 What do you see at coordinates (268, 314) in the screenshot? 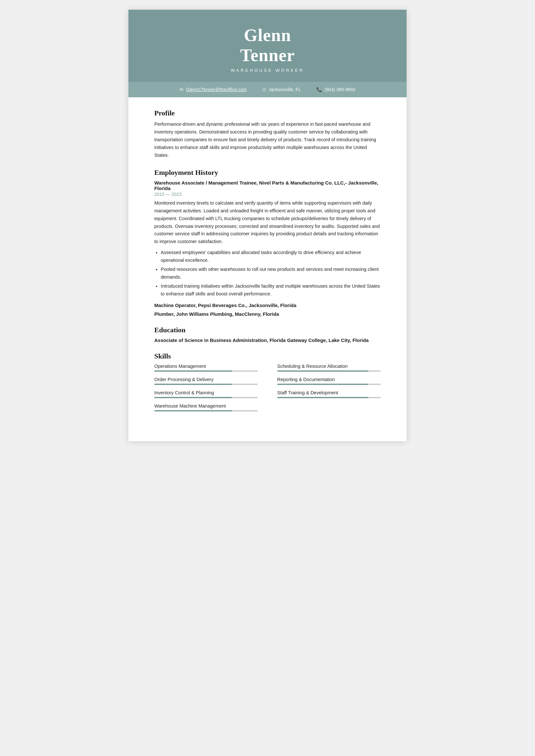
I see `job-title-3: Plumber, John Williams Plumbing, MacClen…` at bounding box center [268, 314].